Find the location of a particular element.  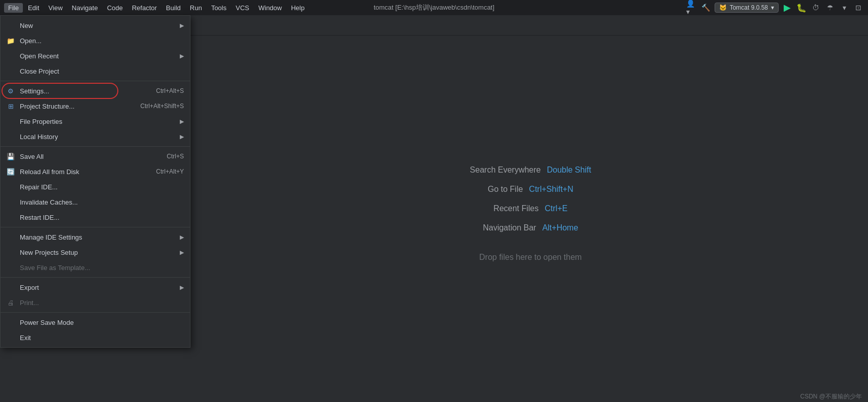

search-everywhere-keys: Double Shift is located at coordinates (569, 170).